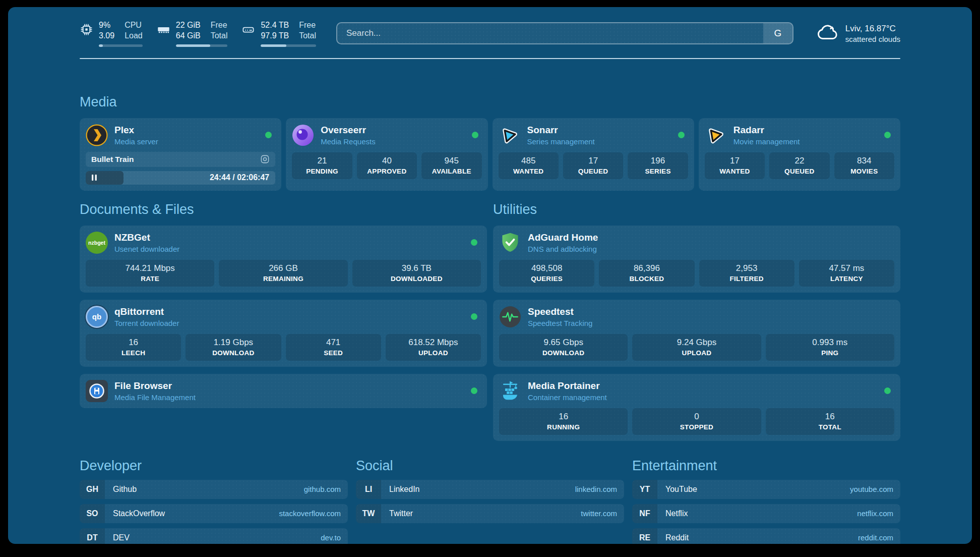 The height and width of the screenshot is (557, 980). Describe the element at coordinates (568, 386) in the screenshot. I see `app-name: Media Portainer` at that location.